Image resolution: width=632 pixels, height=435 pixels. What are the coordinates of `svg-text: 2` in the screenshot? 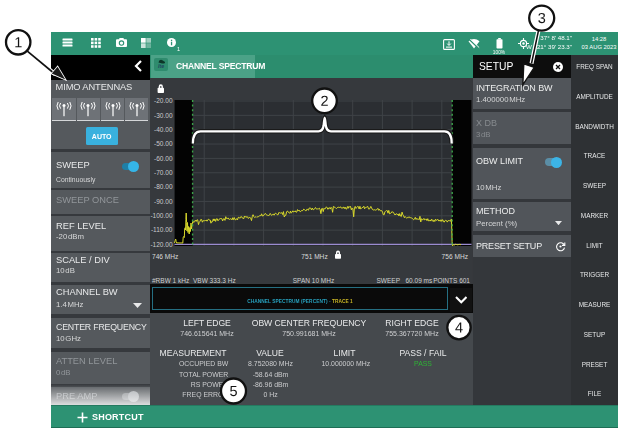 It's located at (324, 101).